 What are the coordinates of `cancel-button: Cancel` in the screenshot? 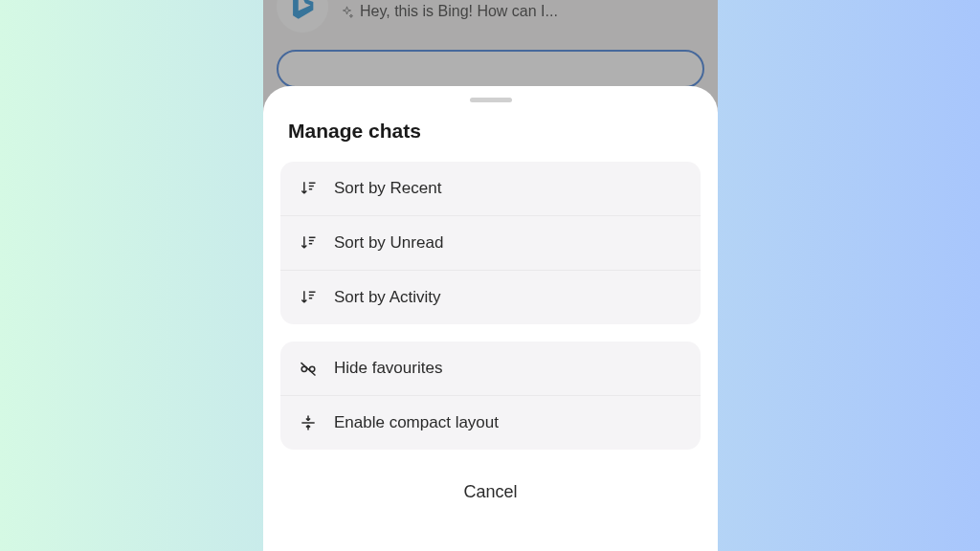 It's located at (490, 492).